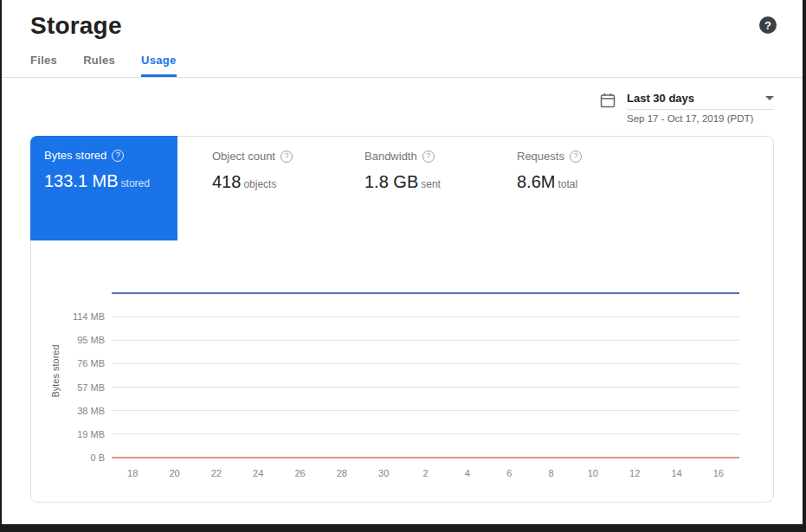 The height and width of the screenshot is (532, 806). I want to click on svg-text: 114 MB, so click(88, 317).